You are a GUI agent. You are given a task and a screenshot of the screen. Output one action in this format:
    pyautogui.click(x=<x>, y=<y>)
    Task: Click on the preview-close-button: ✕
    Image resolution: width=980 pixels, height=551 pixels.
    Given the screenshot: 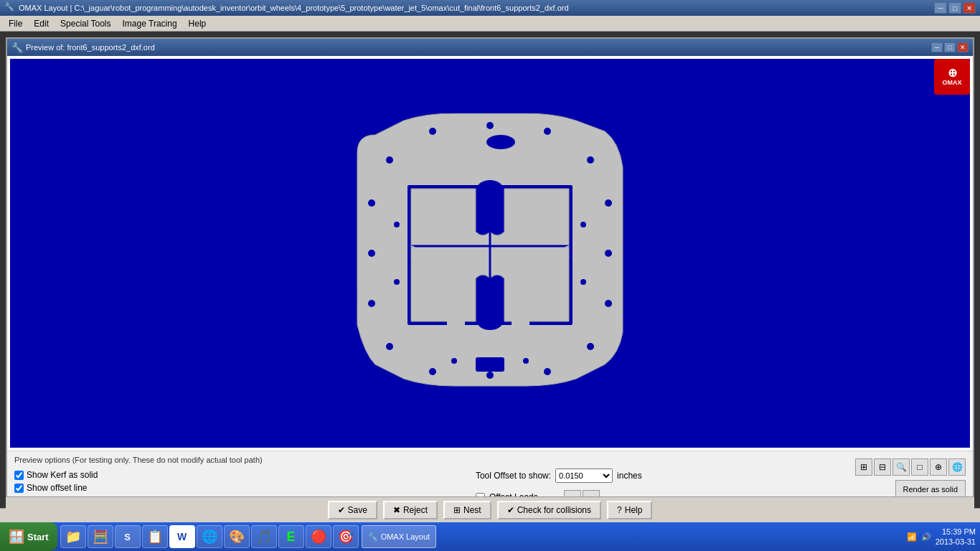 What is the action you would take?
    pyautogui.click(x=963, y=47)
    